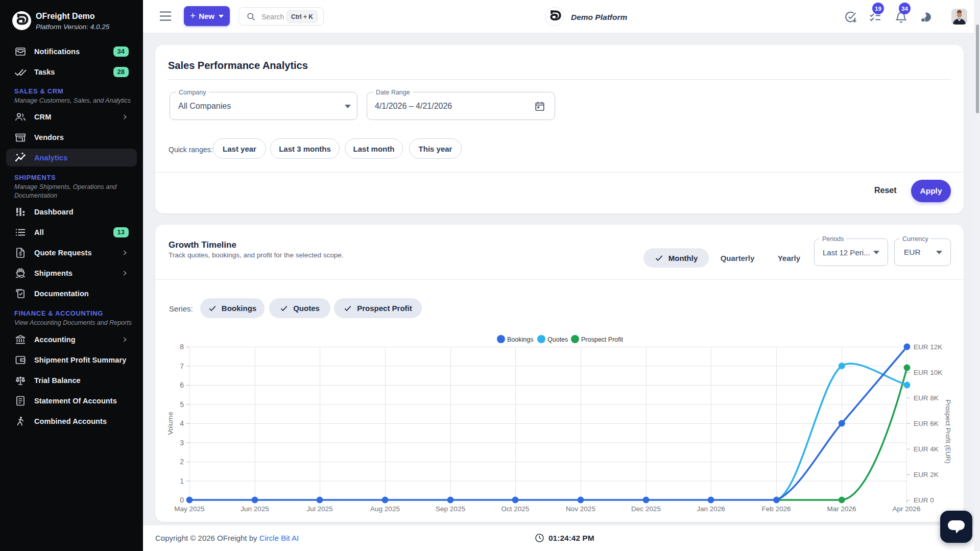 This screenshot has width=980, height=551. Describe the element at coordinates (182, 443) in the screenshot. I see `svg-text: 3` at that location.